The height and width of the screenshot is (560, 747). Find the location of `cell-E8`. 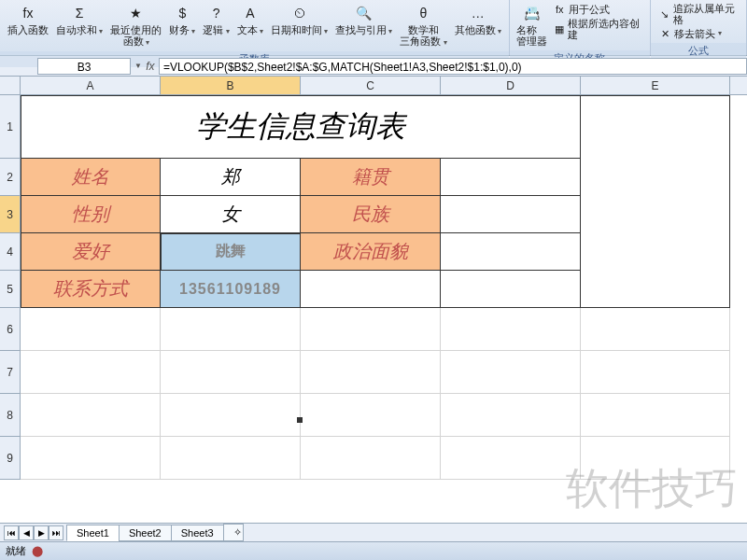

cell-E8 is located at coordinates (655, 415).